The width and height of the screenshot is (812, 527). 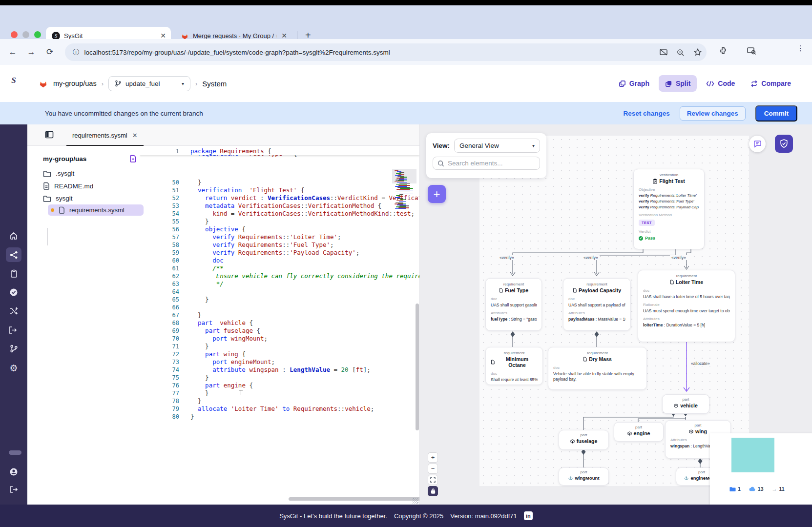 I want to click on tab-title: Merge requests · My Group / u, so click(x=234, y=36).